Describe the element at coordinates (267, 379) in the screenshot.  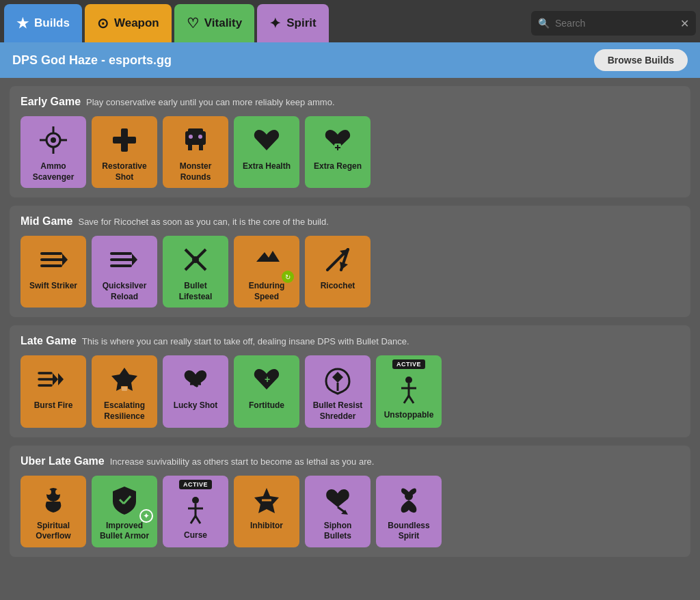
I see `fortitude-icon: +` at that location.